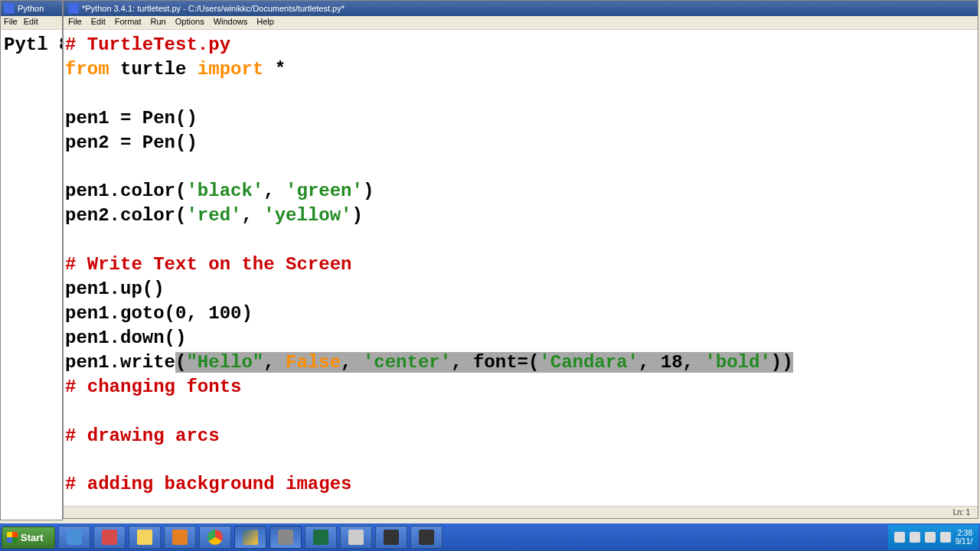 The height and width of the screenshot is (551, 980). Describe the element at coordinates (126, 338) in the screenshot. I see `code-text: pen1.down()` at that location.